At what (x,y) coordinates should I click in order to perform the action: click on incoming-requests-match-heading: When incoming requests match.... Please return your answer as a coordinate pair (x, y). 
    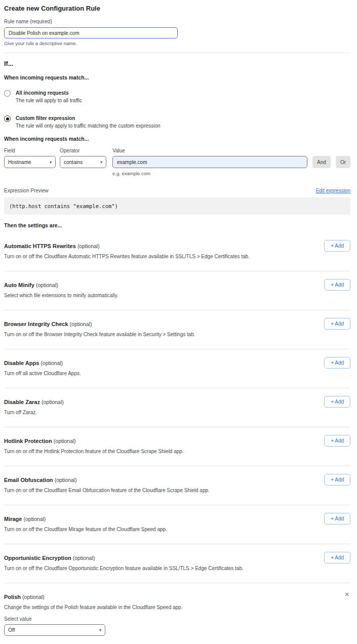
    Looking at the image, I should click on (177, 78).